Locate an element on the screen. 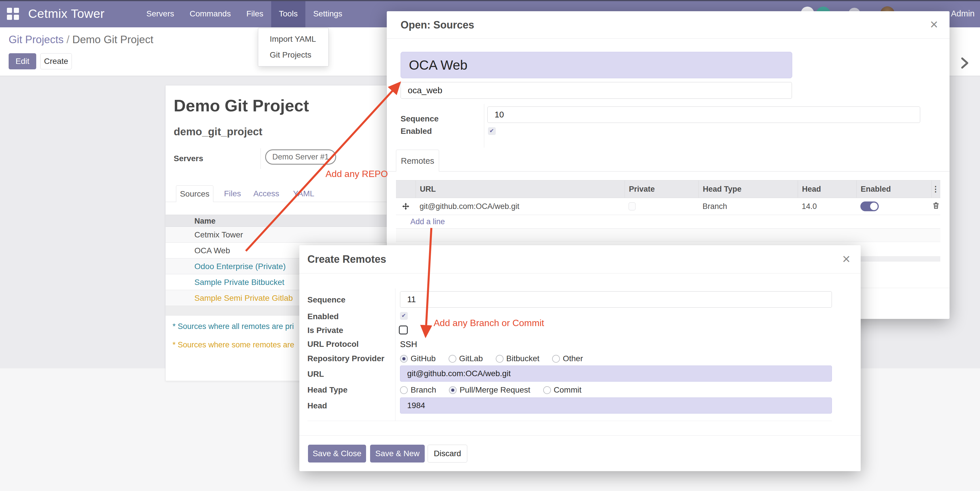 This screenshot has height=491, width=980. servers-field-label: Servers is located at coordinates (189, 159).